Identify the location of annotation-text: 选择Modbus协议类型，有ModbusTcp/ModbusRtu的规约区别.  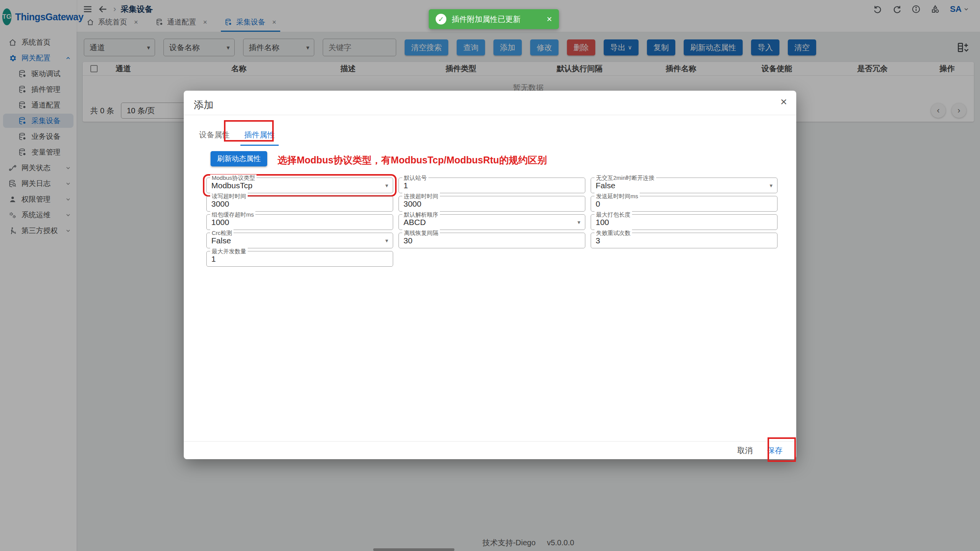
(412, 160).